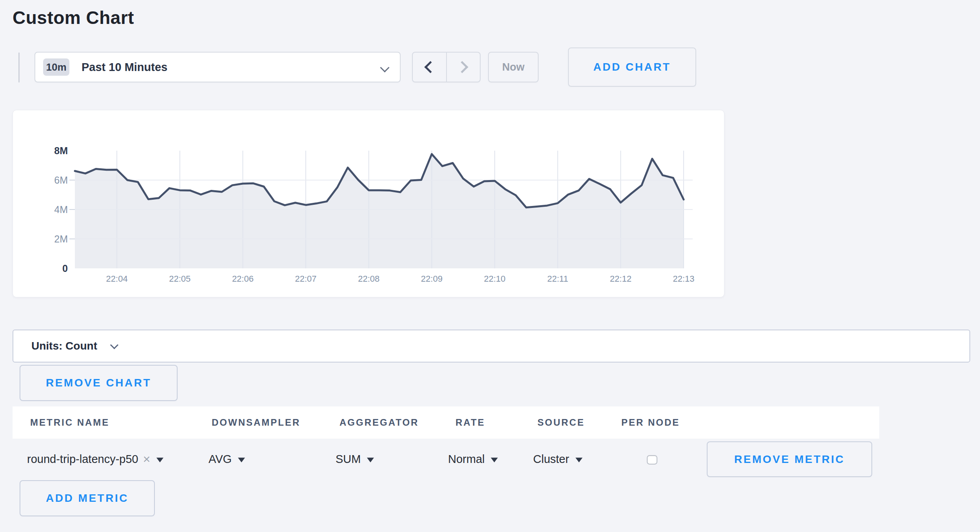  What do you see at coordinates (557, 279) in the screenshot?
I see `svg-text: 22:11` at bounding box center [557, 279].